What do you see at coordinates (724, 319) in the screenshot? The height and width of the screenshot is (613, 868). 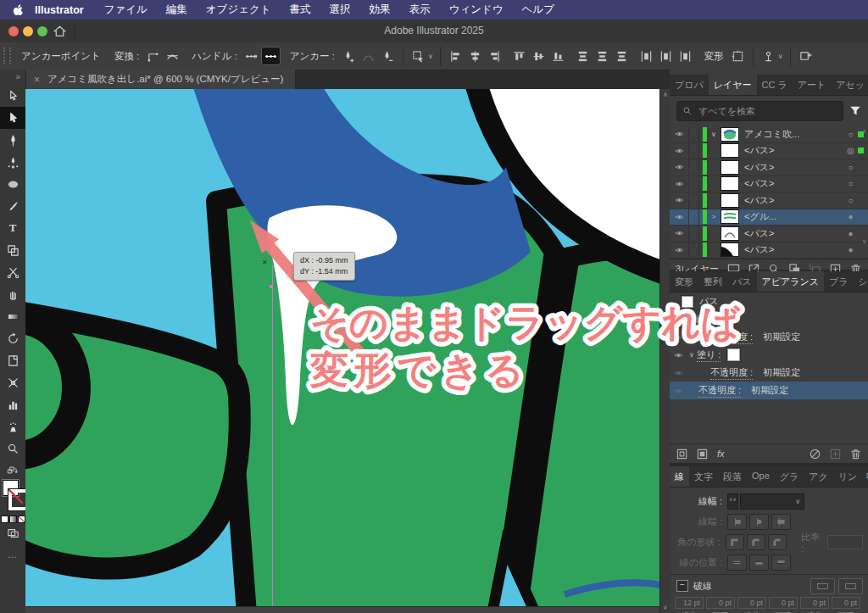 I see `stroke-none-swatch` at bounding box center [724, 319].